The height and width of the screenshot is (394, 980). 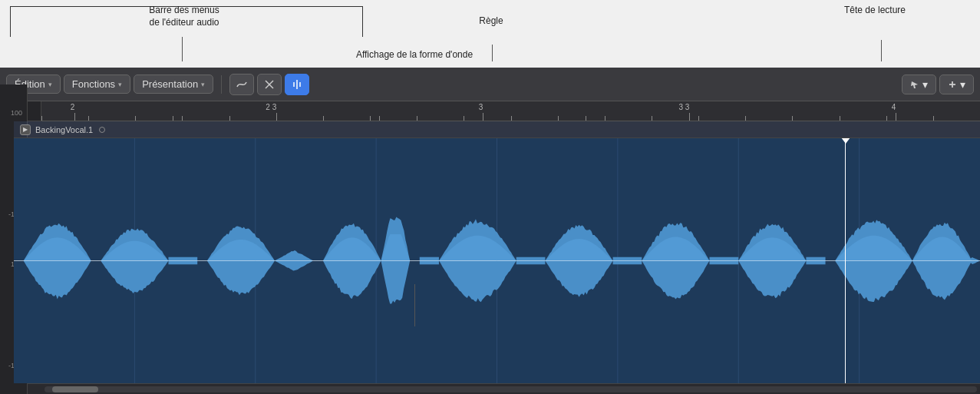 I want to click on presentation-chevron-icon: ▾, so click(x=203, y=84).